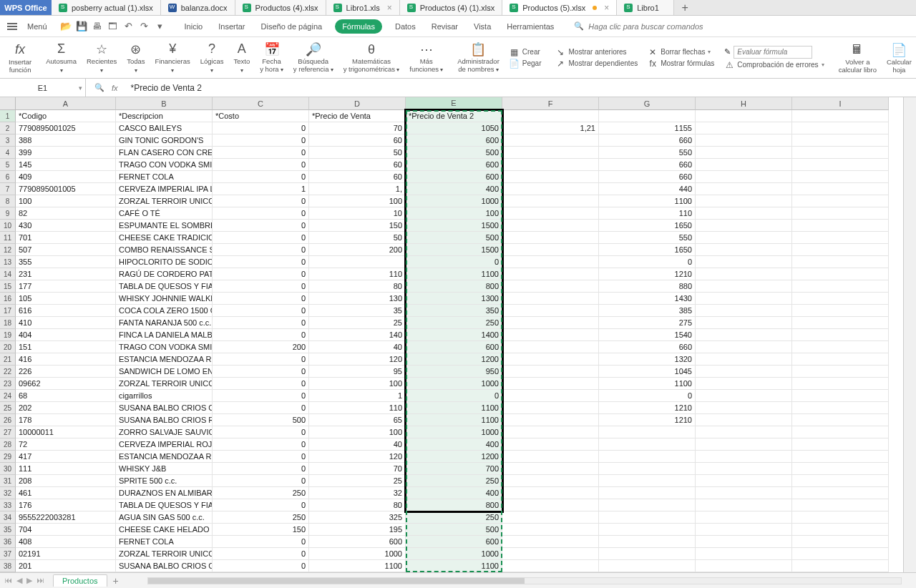 Image resolution: width=916 pixels, height=588 pixels. I want to click on cell: 208, so click(66, 481).